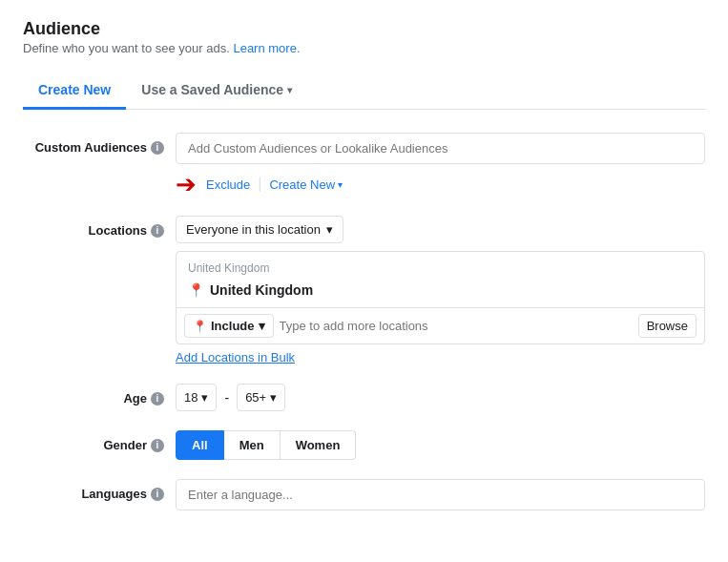  What do you see at coordinates (290, 90) in the screenshot?
I see `chevron-down-icon: ▾` at bounding box center [290, 90].